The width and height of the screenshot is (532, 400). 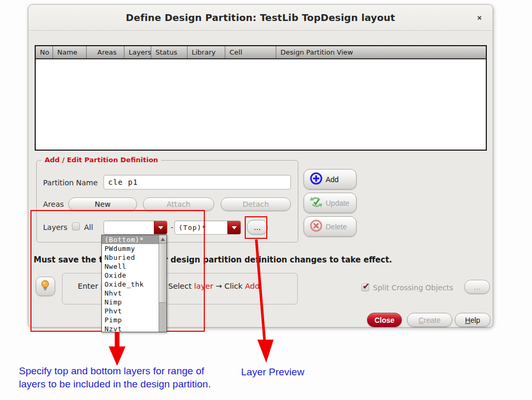 I want to click on layer-option: Nimp, so click(x=130, y=302).